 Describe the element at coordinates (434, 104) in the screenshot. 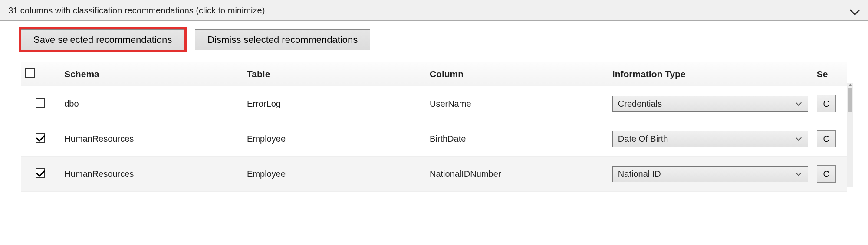

I see `table-row: dbo ErrorLog UserName Credentials C` at that location.